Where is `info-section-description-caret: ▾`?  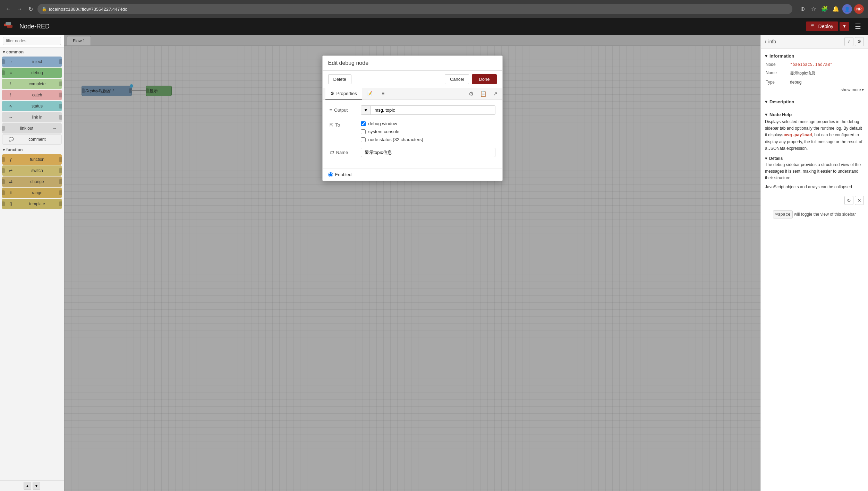 info-section-description-caret: ▾ is located at coordinates (766, 102).